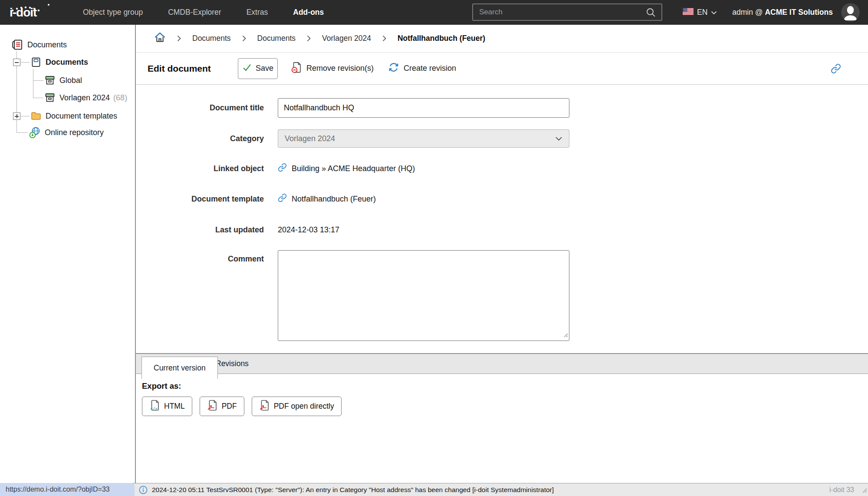 The width and height of the screenshot is (868, 496). I want to click on export-pdf-label: PDF, so click(229, 407).